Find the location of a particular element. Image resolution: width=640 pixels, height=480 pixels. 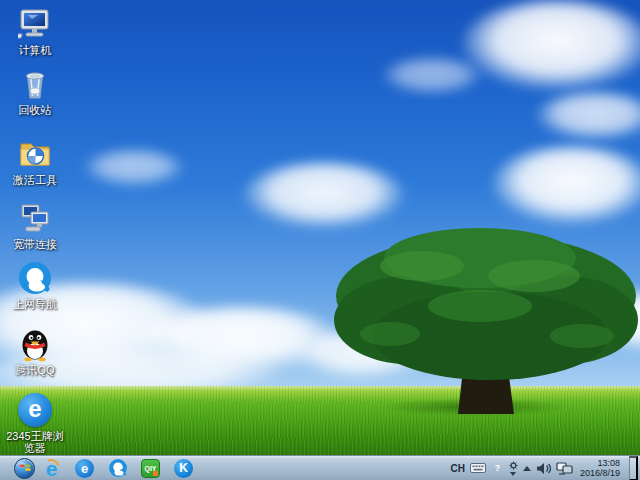

qq-penguin-icon is located at coordinates (35, 344).